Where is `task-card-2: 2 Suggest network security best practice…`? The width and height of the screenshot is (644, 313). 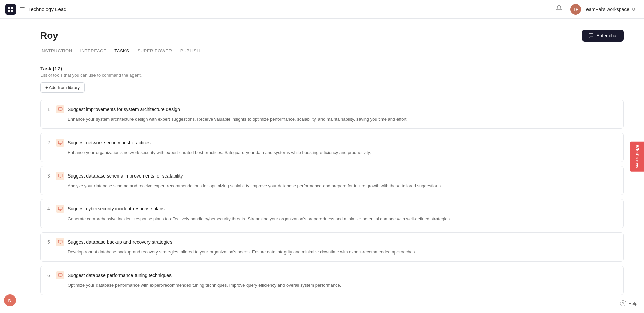 task-card-2: 2 Suggest network security best practice… is located at coordinates (332, 147).